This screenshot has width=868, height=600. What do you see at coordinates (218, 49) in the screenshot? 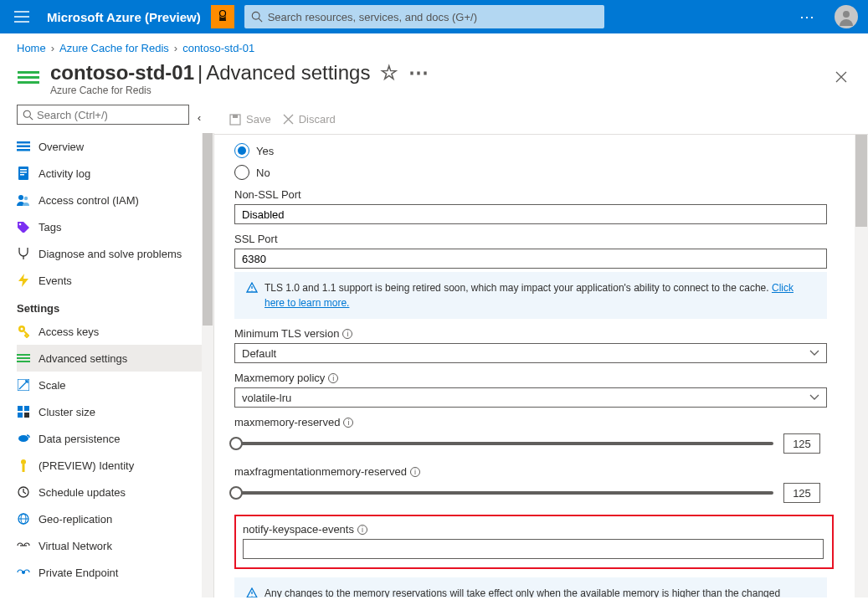
I see `breadcrumb-resource: contoso-std-01` at bounding box center [218, 49].